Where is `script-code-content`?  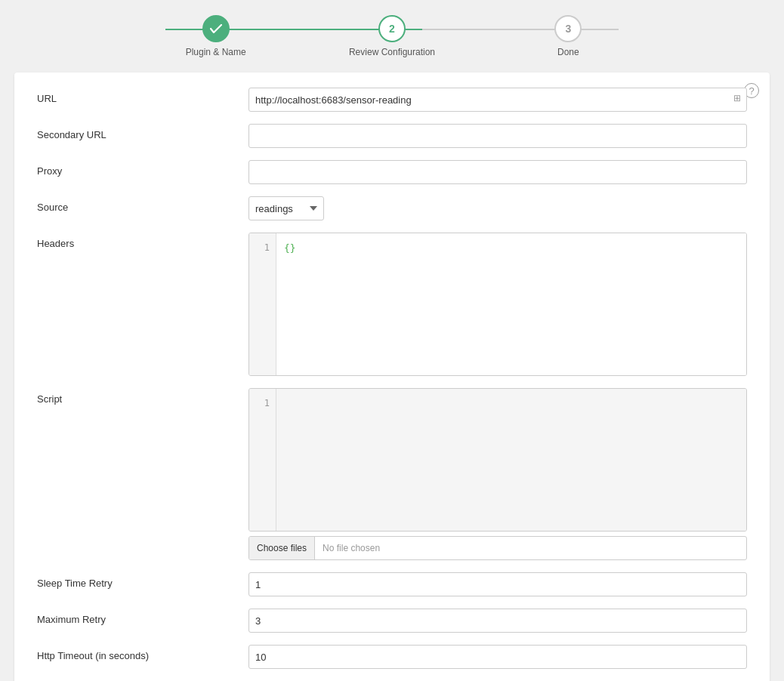 script-code-content is located at coordinates (511, 460).